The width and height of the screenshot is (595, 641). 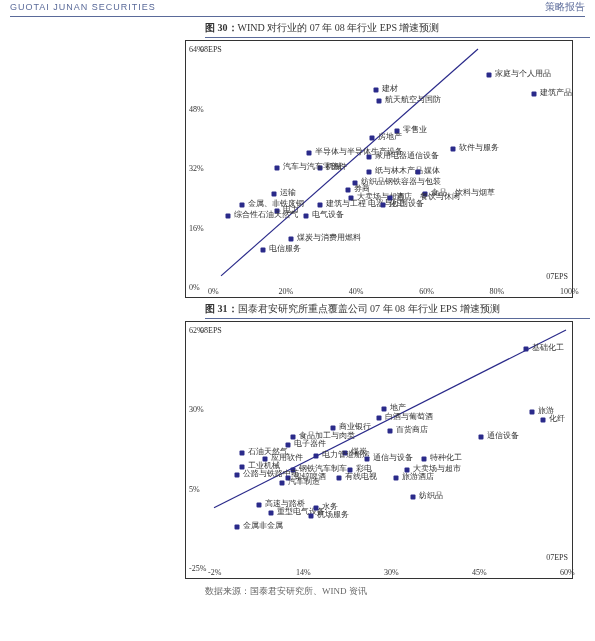 I want to click on x-tick: 80%, so click(x=498, y=292).